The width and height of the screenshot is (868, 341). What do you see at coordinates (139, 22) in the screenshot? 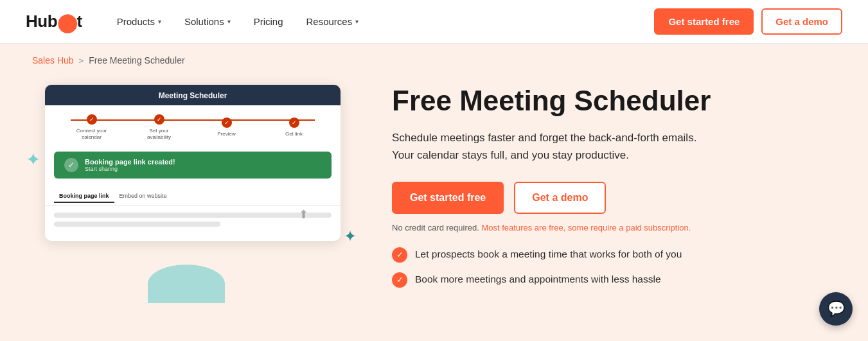
I see `nav-item-products: Products ▾` at bounding box center [139, 22].